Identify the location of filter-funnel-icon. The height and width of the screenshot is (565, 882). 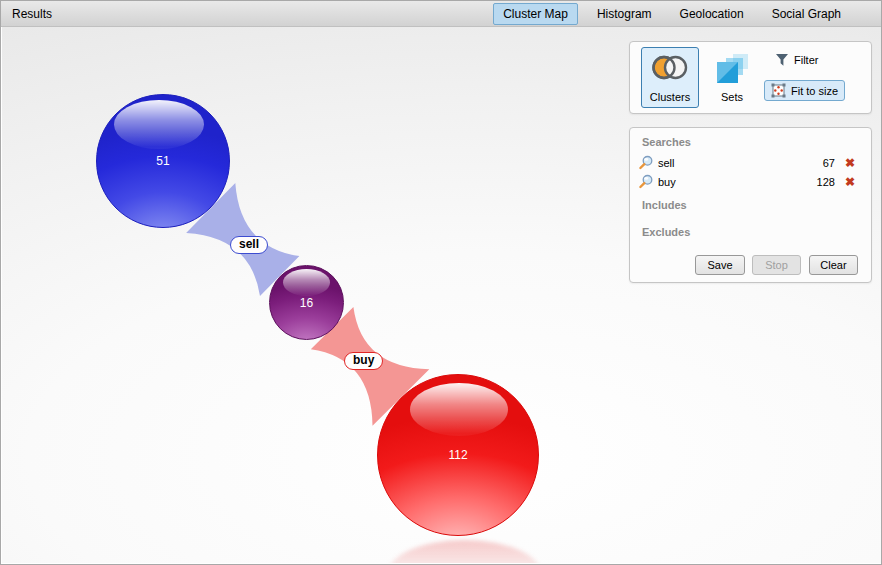
(782, 60).